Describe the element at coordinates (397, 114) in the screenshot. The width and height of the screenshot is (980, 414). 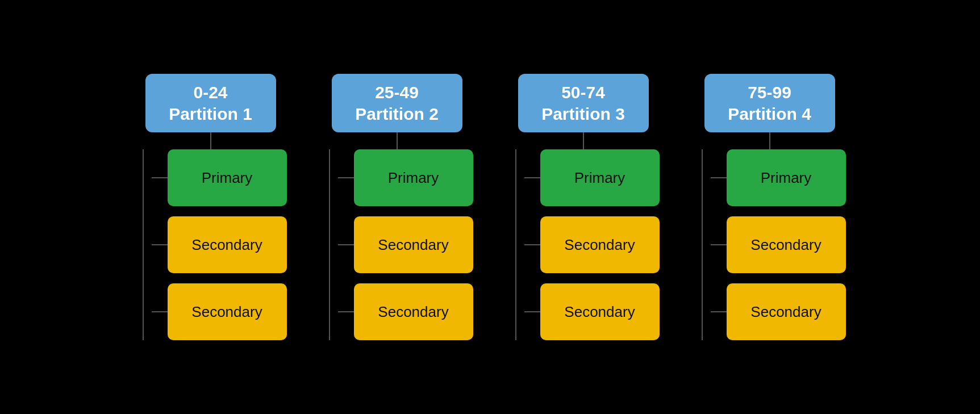
I see `partition-label-2: Partition 2` at that location.